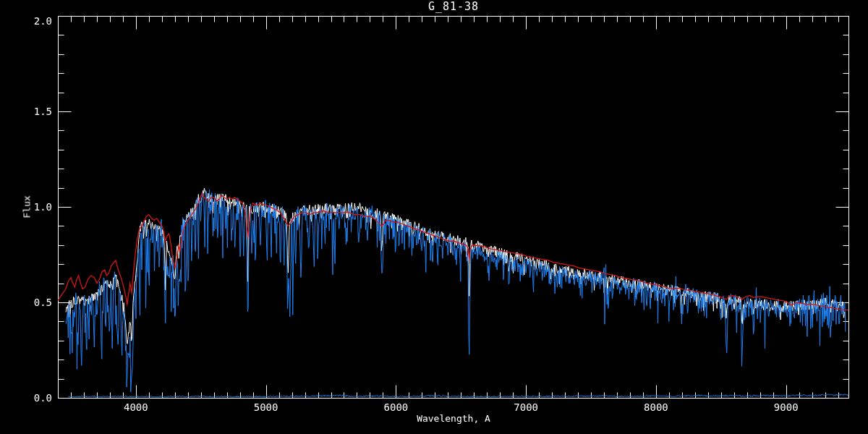 This screenshot has width=868, height=434. Describe the element at coordinates (35, 302) in the screenshot. I see `y-tick-label: 0.5` at that location.